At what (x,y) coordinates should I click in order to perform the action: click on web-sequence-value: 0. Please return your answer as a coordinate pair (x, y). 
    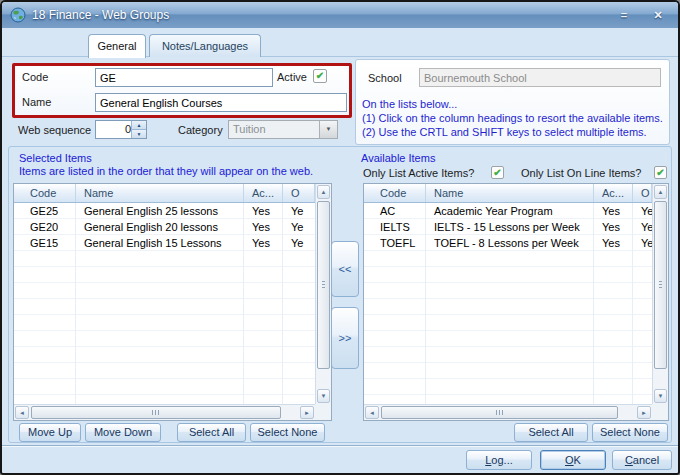
    Looking at the image, I should click on (114, 130).